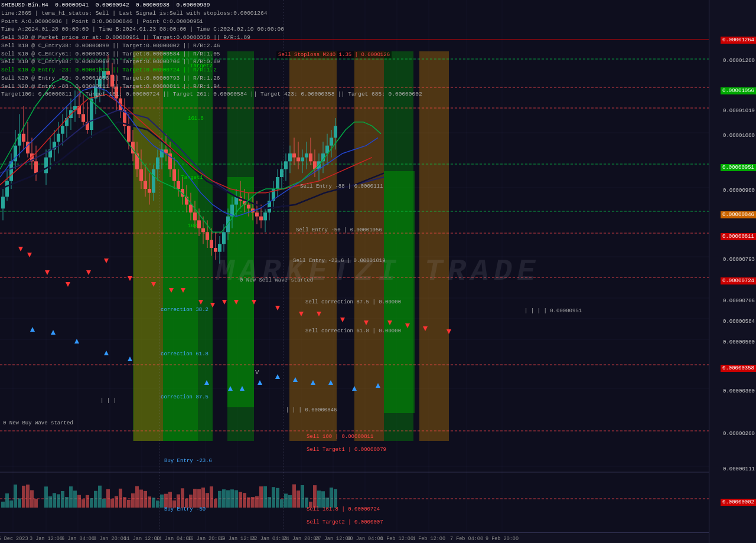 Image resolution: width=756 pixels, height=543 pixels. What do you see at coordinates (269, 539) in the screenshot?
I see `time-label-8: 22 Jan 04:00` at bounding box center [269, 539].